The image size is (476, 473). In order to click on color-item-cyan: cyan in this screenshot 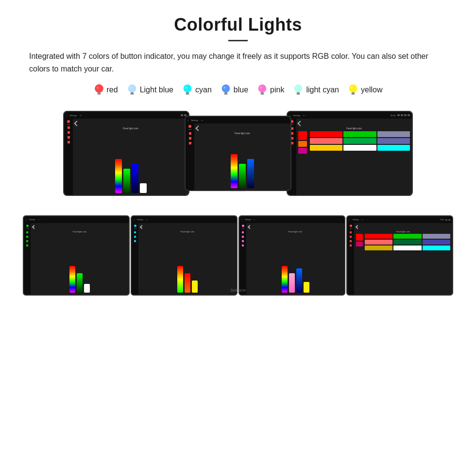, I will do `click(197, 90)`.